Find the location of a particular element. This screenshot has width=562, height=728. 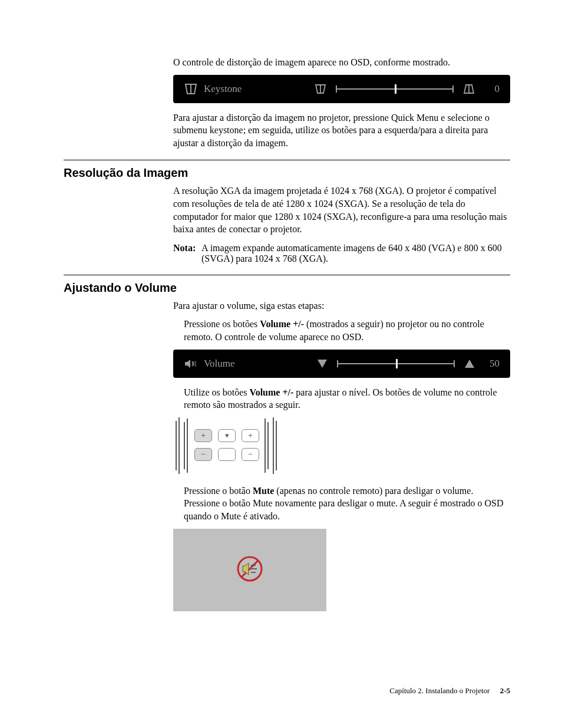

keystone-left-icon is located at coordinates (320, 89).